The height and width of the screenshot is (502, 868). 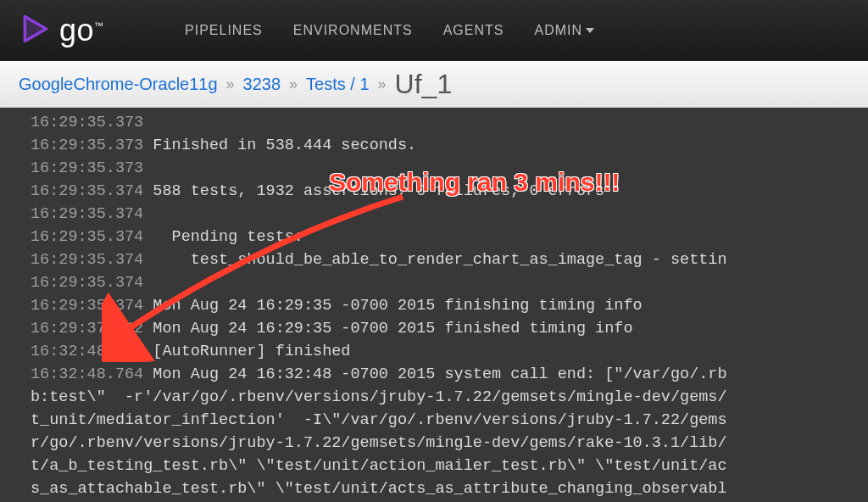 I want to click on logo-tm: ™, so click(x=98, y=25).